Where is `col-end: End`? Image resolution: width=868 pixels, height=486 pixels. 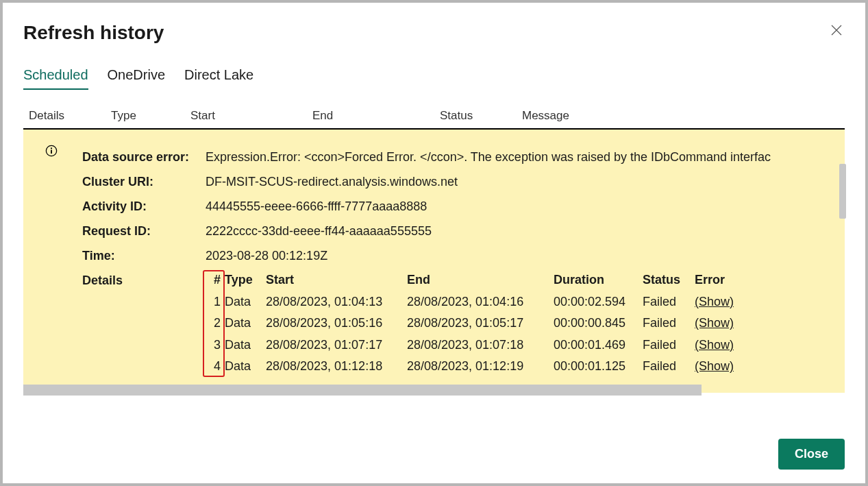
col-end: End is located at coordinates (376, 116).